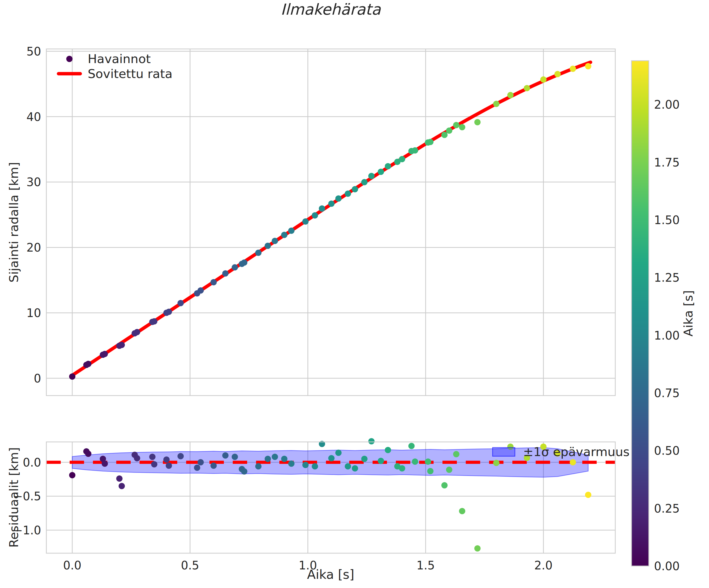 The height and width of the screenshot is (588, 709). What do you see at coordinates (37, 378) in the screenshot?
I see `tick-label: 0` at bounding box center [37, 378].